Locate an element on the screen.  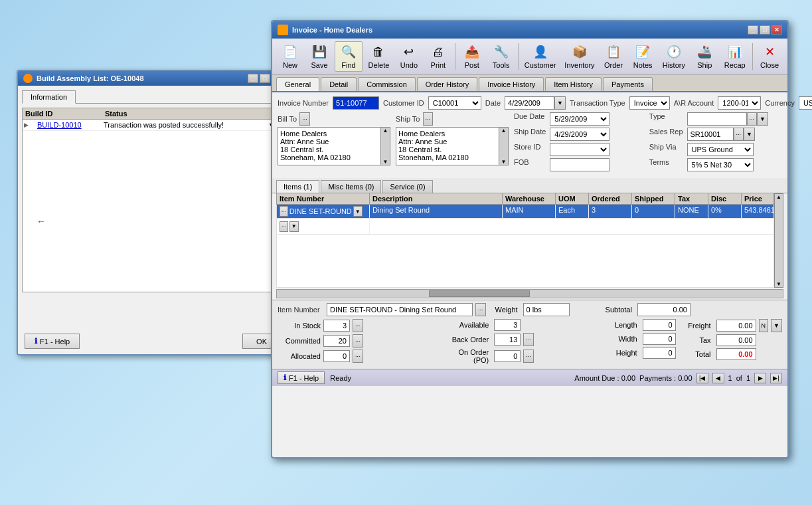
currency-select: USD is located at coordinates (805, 103).